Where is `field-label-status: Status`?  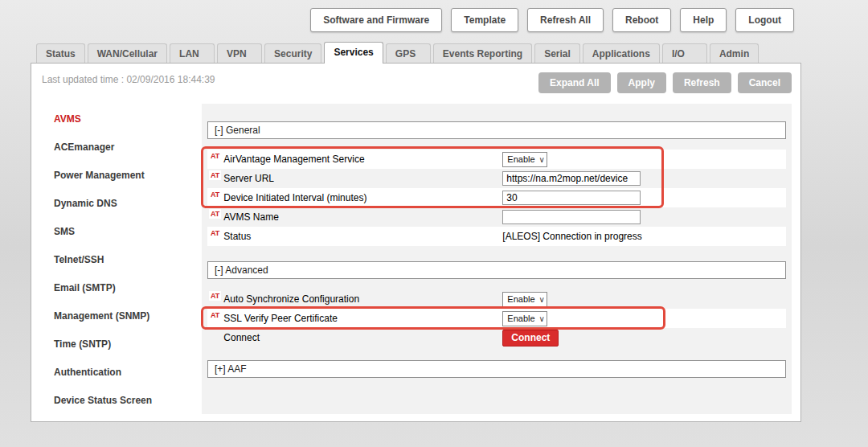 field-label-status: Status is located at coordinates (363, 236).